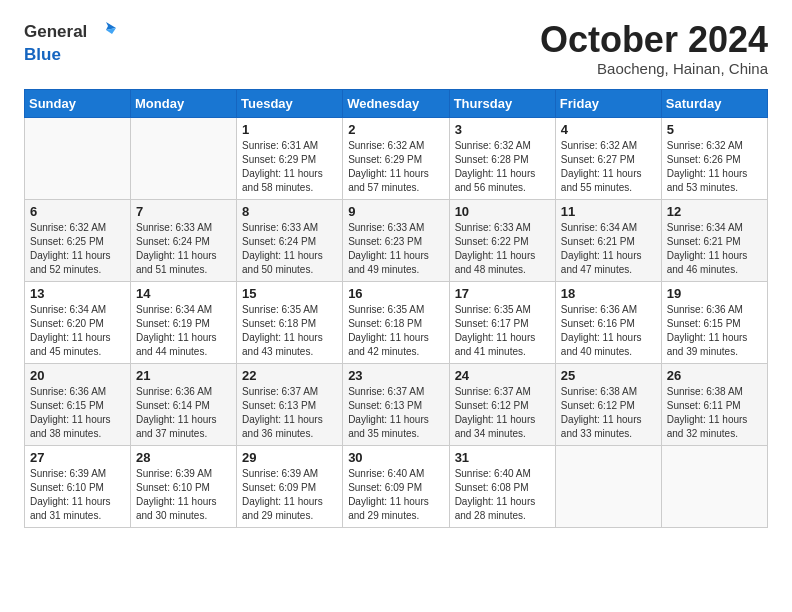  Describe the element at coordinates (608, 376) in the screenshot. I see `day-number: 25` at that location.